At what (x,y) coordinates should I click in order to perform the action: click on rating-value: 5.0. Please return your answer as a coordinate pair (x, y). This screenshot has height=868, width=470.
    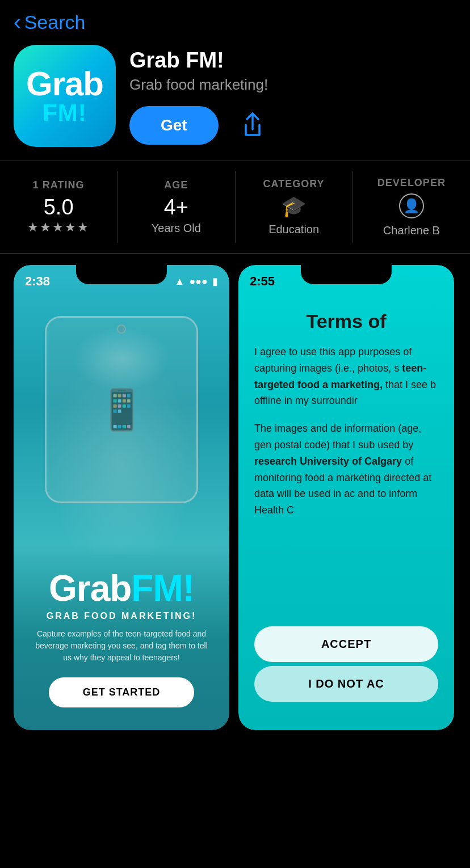
    Looking at the image, I should click on (59, 208).